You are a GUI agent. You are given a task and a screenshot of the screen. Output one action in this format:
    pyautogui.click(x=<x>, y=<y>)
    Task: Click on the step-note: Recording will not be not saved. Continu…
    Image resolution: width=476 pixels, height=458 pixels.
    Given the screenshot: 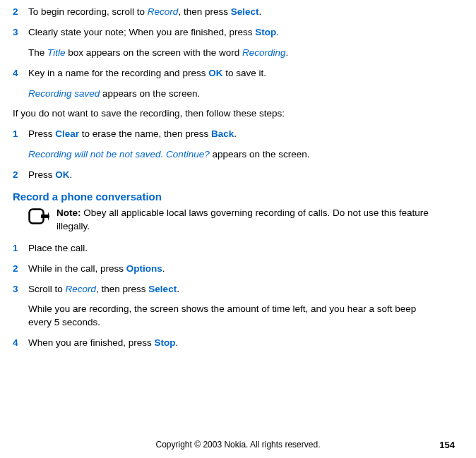 What is the action you would take?
    pyautogui.click(x=234, y=155)
    